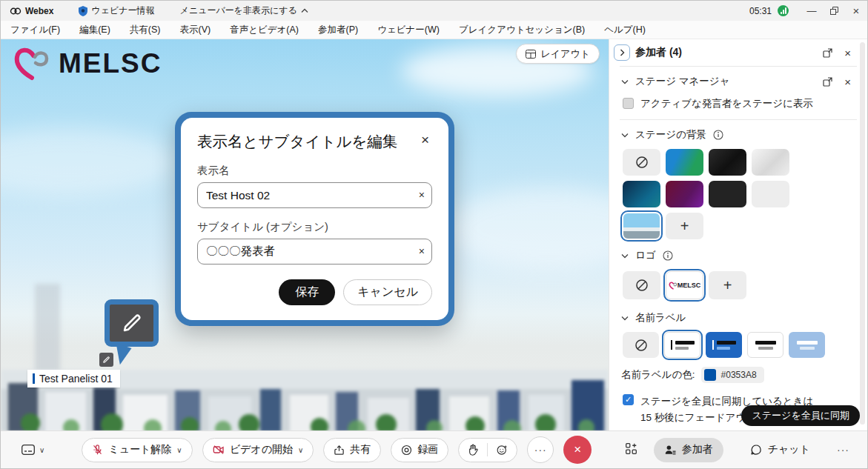  Describe the element at coordinates (640, 345) in the screenshot. I see `name-label-none-swatch` at that location.